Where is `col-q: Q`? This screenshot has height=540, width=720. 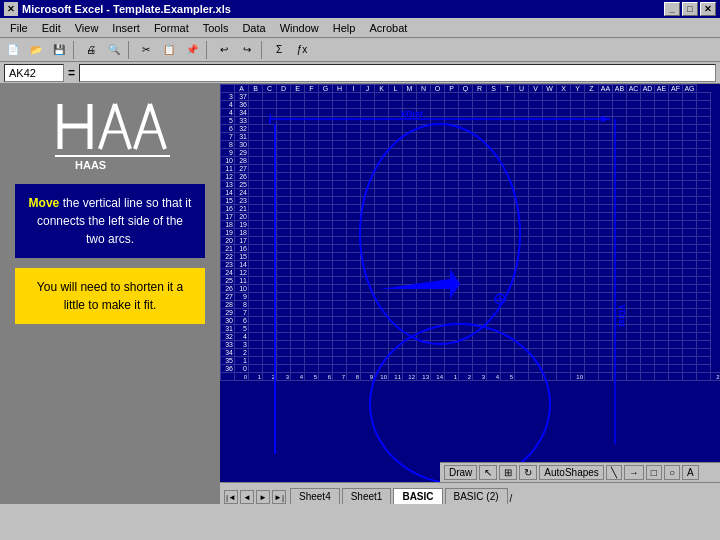
col-q: Q is located at coordinates (466, 89).